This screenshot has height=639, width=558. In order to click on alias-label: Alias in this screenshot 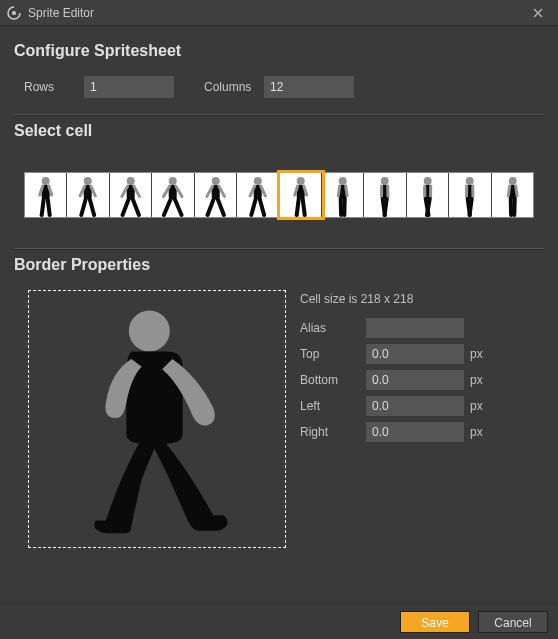, I will do `click(330, 328)`.